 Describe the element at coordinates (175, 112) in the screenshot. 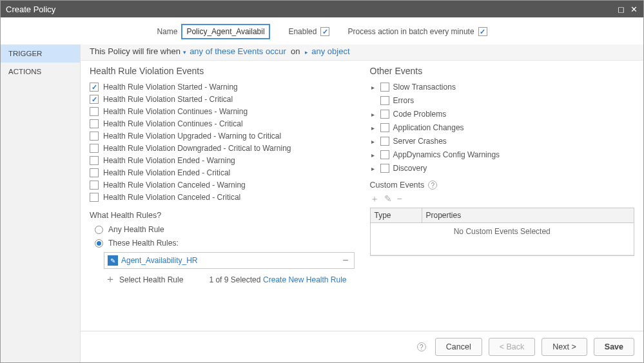

I see `hrve-label: Health Rule Violation Continues - Warnin…` at that location.